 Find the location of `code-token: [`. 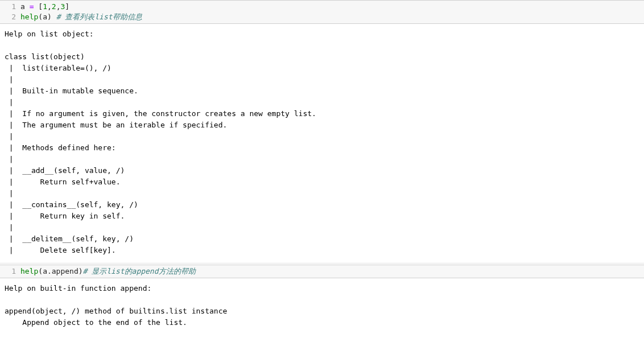

code-token: [ is located at coordinates (40, 7).